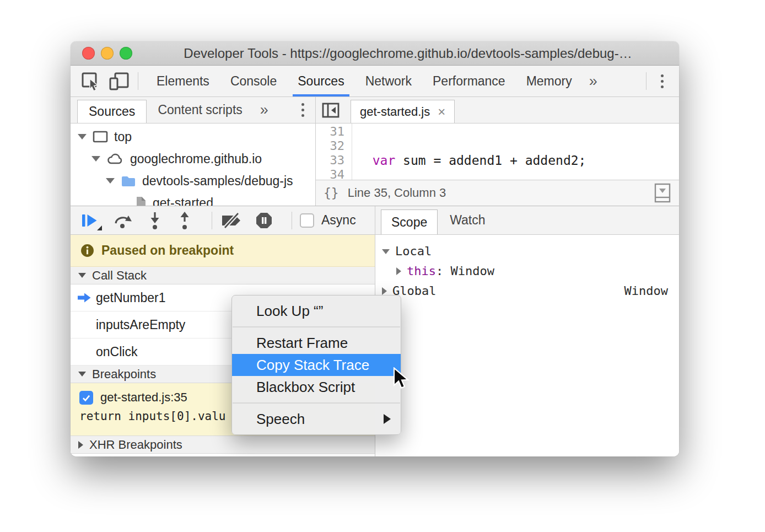  I want to click on device-toolbar-icon, so click(119, 81).